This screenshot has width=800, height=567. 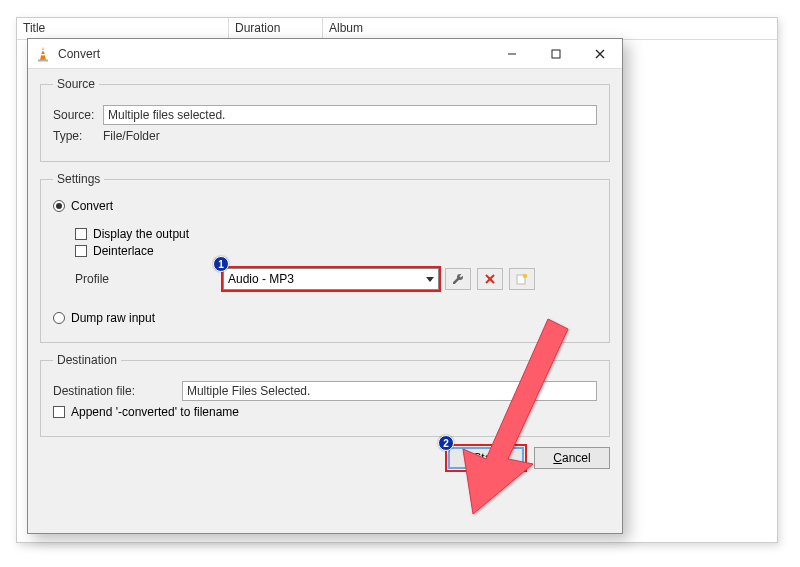 I want to click on x-icon, so click(x=490, y=279).